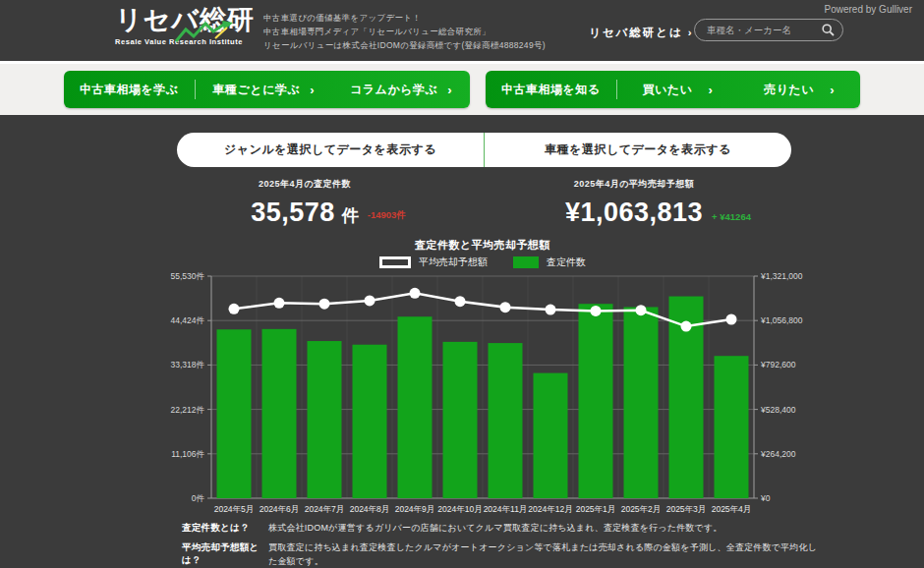  What do you see at coordinates (401, 89) in the screenshot?
I see `nav-learn-from-column-button: コラムから学ぶ›` at bounding box center [401, 89].